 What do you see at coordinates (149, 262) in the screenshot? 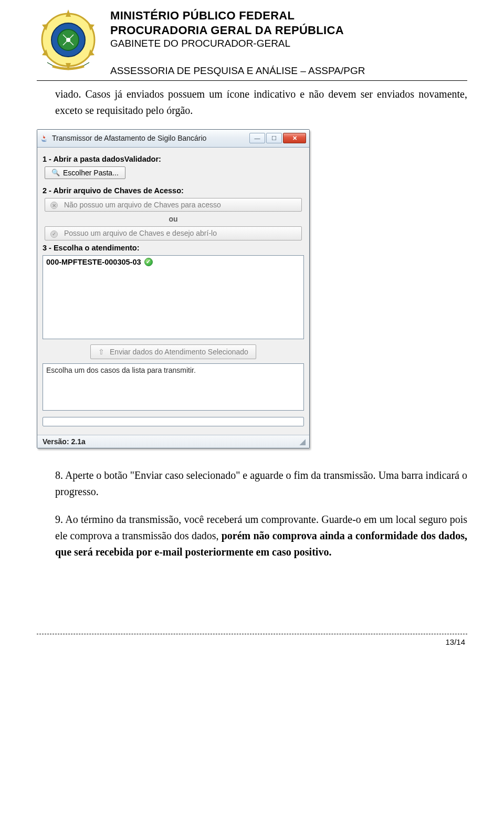
I see `check-circle-green-icon: ✓` at bounding box center [149, 262].